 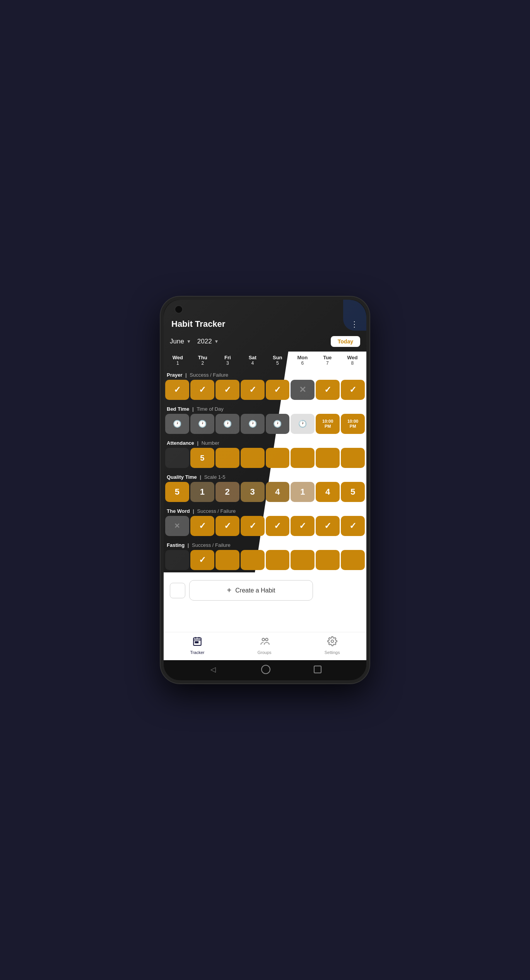 What do you see at coordinates (179, 309) in the screenshot?
I see `camera-cutout` at bounding box center [179, 309].